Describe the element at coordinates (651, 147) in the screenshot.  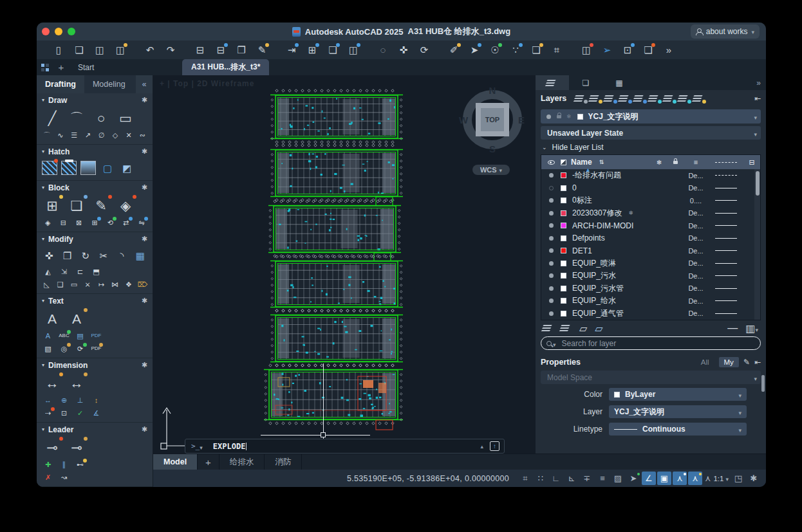
I see `hide-layer-list-toggle: ⌄ Hide Layer List` at that location.